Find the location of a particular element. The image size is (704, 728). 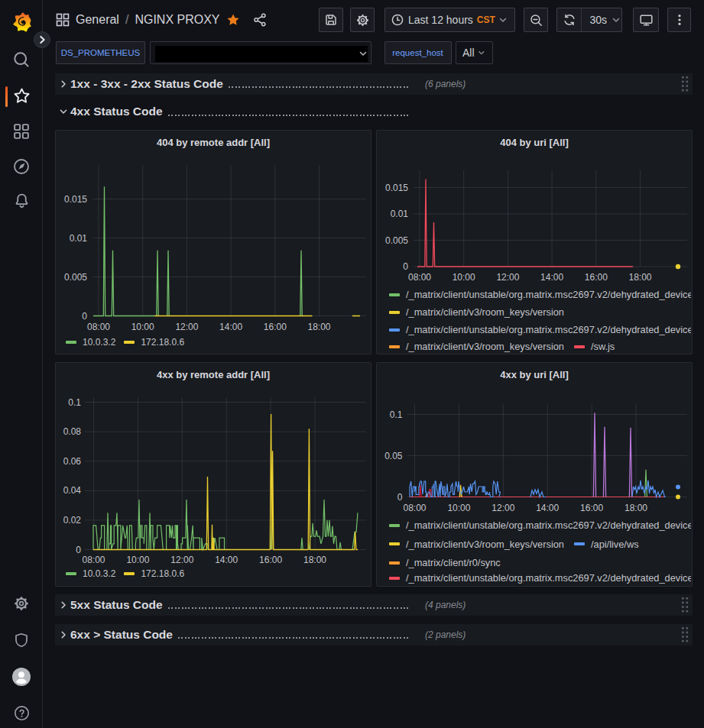

svg-text: 0.06 is located at coordinates (73, 461).